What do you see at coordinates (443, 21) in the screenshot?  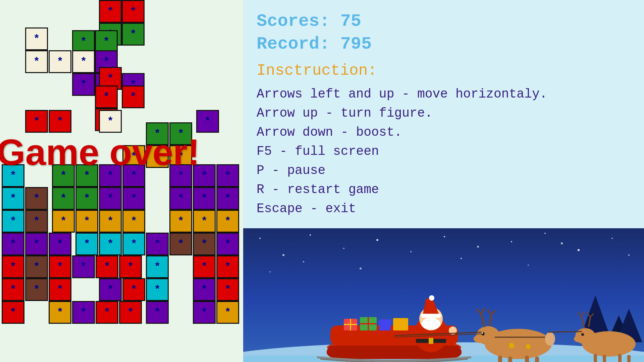 I see `scores-value: Scores: 75` at bounding box center [443, 21].